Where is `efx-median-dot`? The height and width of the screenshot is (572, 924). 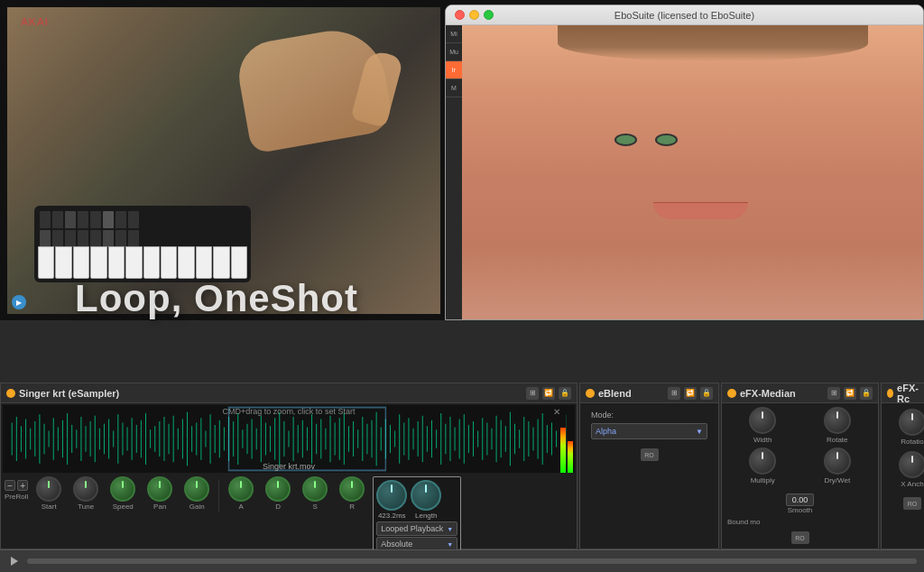
efx-median-dot is located at coordinates (732, 393).